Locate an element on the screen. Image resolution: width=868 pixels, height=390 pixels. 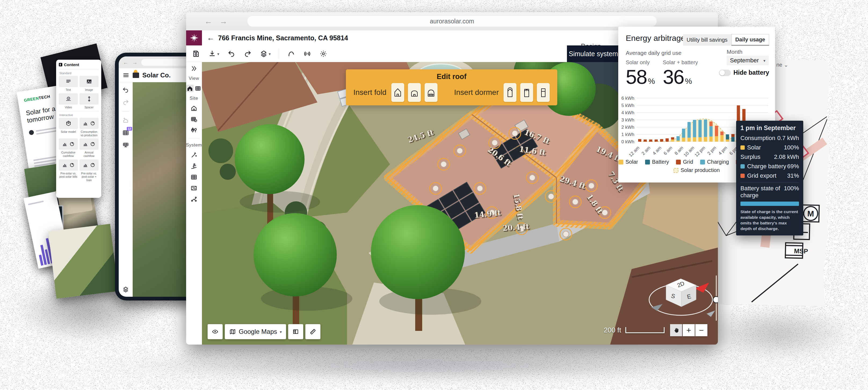
home-filled-icon is located at coordinates (190, 88).